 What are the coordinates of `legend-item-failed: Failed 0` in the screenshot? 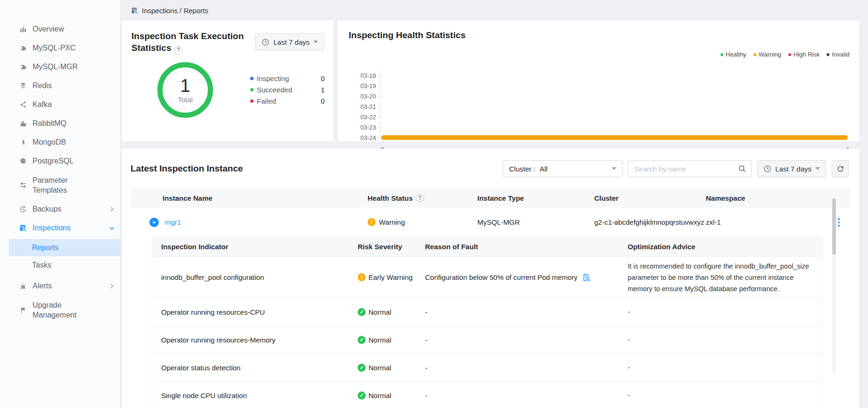 It's located at (287, 101).